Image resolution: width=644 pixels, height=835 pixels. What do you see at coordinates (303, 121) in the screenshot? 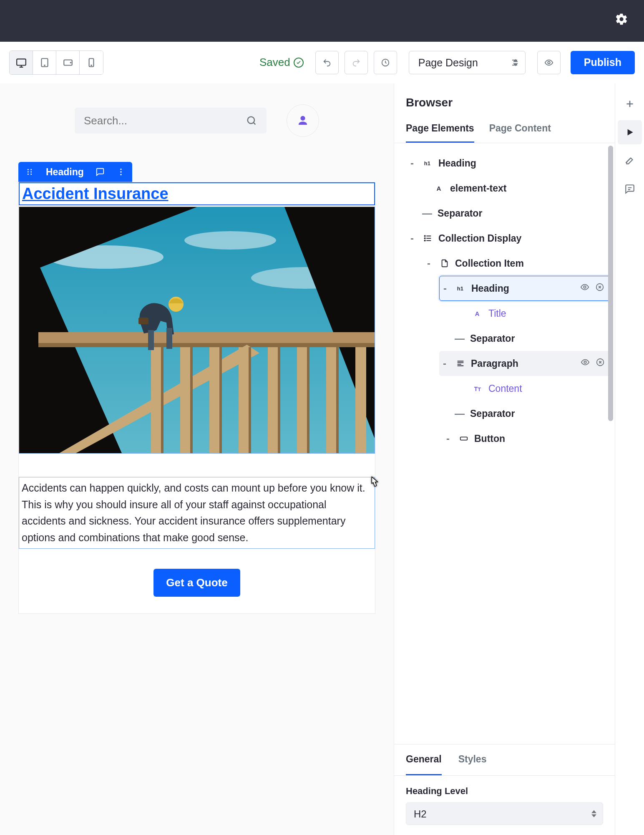
I see `user-icon` at bounding box center [303, 121].